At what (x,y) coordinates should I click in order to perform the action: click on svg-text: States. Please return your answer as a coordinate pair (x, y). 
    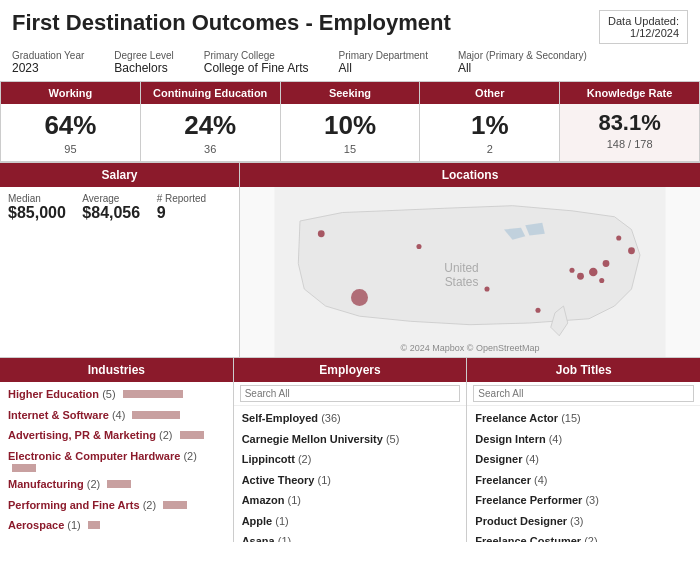
    Looking at the image, I should click on (462, 282).